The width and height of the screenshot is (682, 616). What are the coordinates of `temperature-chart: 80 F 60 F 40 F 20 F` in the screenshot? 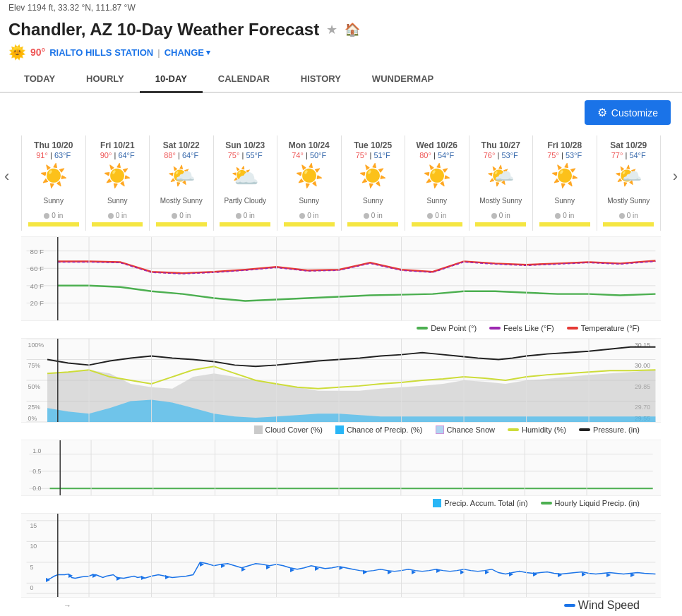 It's located at (341, 279).